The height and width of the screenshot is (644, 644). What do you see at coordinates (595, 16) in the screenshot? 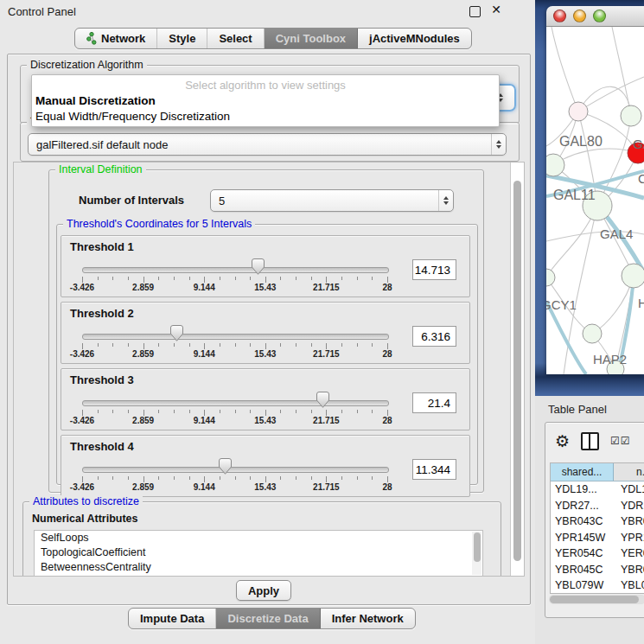
I see `network-window-titlebar` at bounding box center [595, 16].